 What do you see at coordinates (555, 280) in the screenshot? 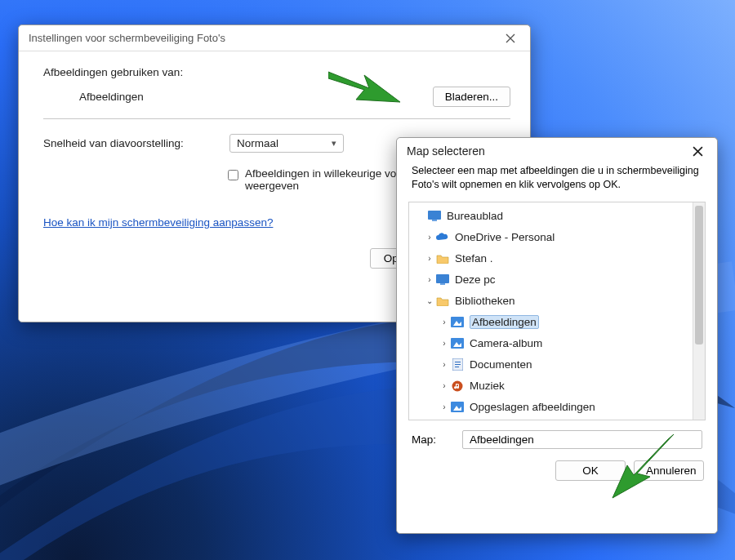
I see `tree-item-thispc: › Deze pc` at bounding box center [555, 280].